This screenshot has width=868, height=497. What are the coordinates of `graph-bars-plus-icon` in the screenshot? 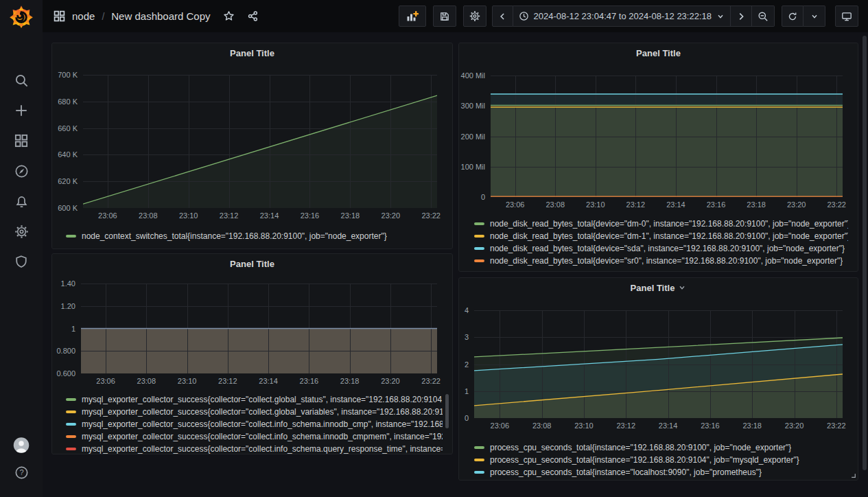 It's located at (412, 16).